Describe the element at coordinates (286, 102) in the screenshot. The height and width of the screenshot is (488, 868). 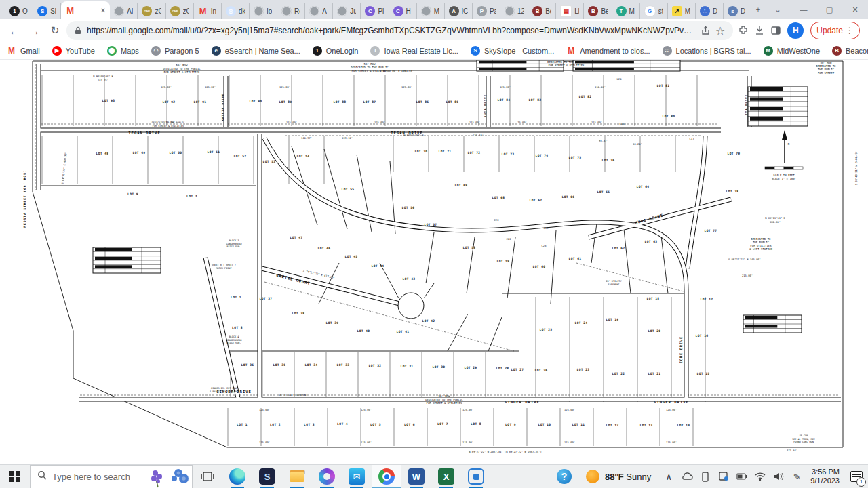
I see `lot-label: LOT 89` at that location.